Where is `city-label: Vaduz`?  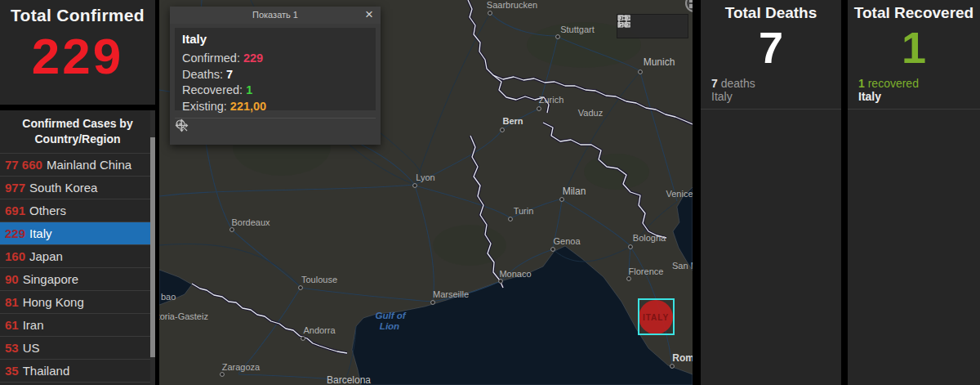
city-label: Vaduz is located at coordinates (590, 113).